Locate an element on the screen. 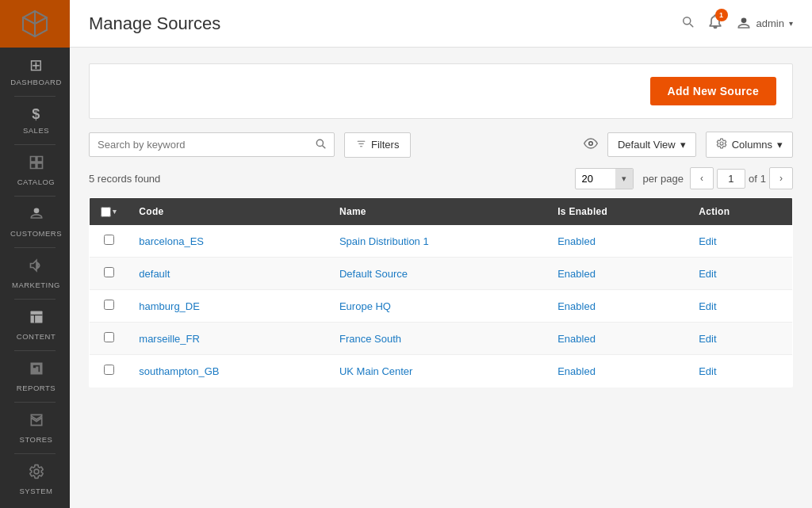 The width and height of the screenshot is (812, 508). pagination-next-button: › is located at coordinates (781, 178).